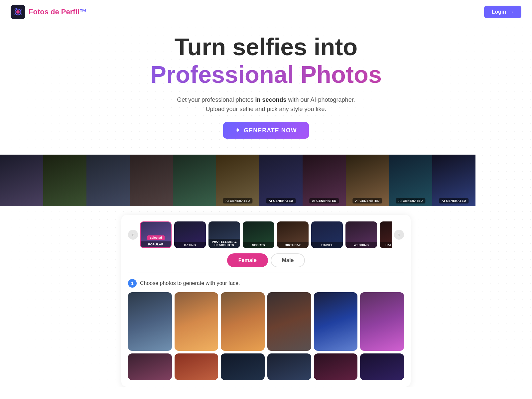  I want to click on category-item-sports: SPORTS, so click(259, 235).